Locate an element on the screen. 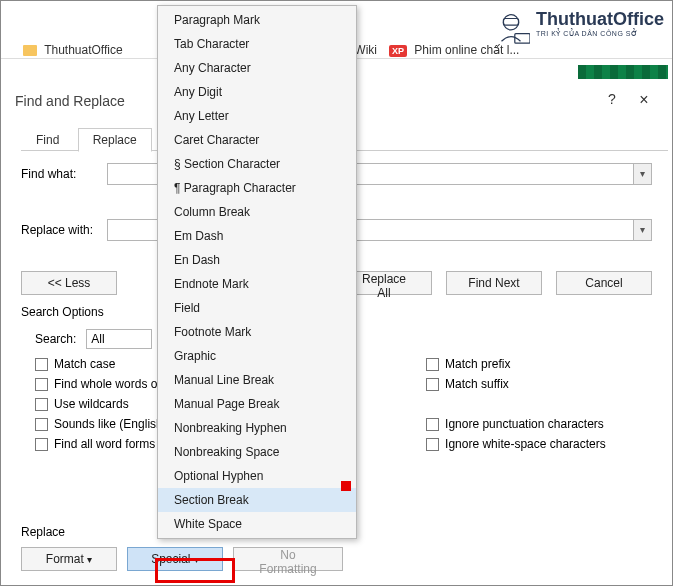 This screenshot has width=673, height=586. check-ignore-ws: Ignore white-space characters is located at coordinates (516, 444).